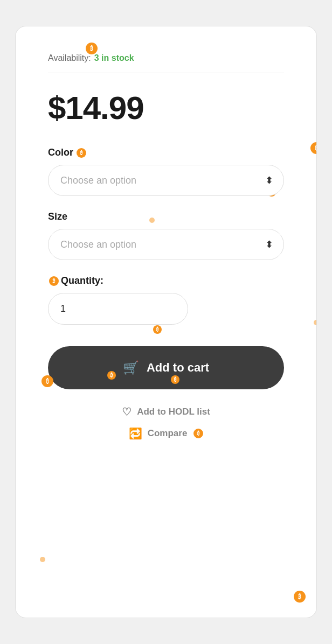  I want to click on size-select: Choose an option, so click(166, 244).